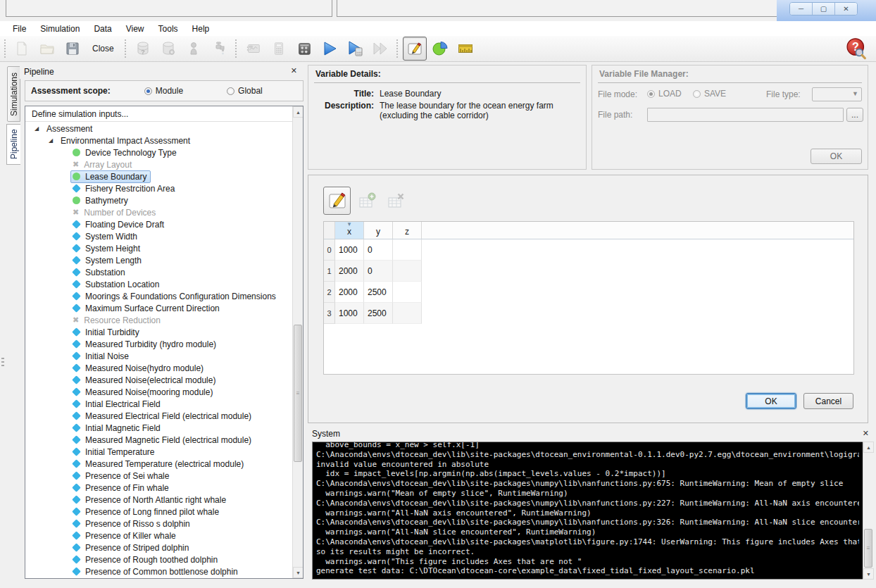 The image size is (876, 588). Describe the element at coordinates (159, 320) in the screenshot. I see `tree-item: ✖Resource Reduction` at that location.